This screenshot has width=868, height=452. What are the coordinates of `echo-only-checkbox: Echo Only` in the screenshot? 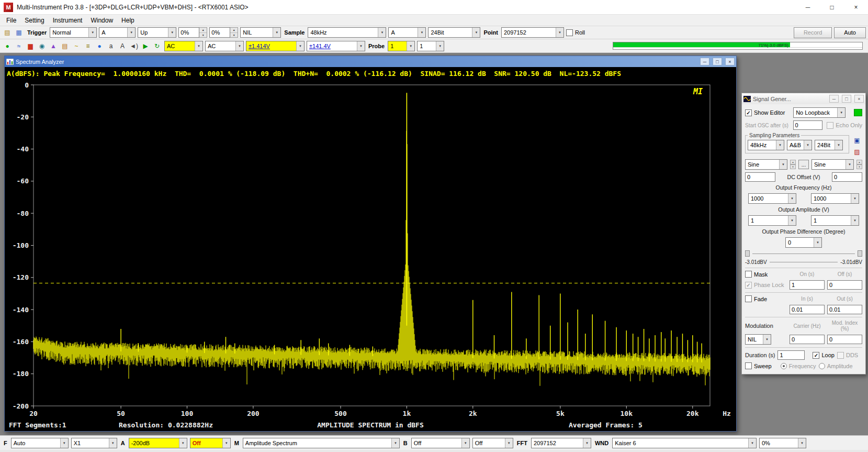 It's located at (844, 126).